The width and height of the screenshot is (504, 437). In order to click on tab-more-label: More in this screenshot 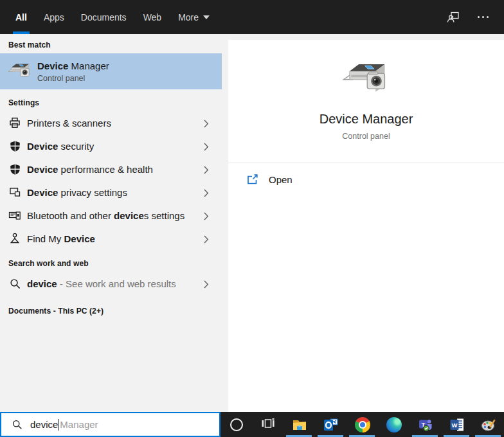, I will do `click(188, 17)`.